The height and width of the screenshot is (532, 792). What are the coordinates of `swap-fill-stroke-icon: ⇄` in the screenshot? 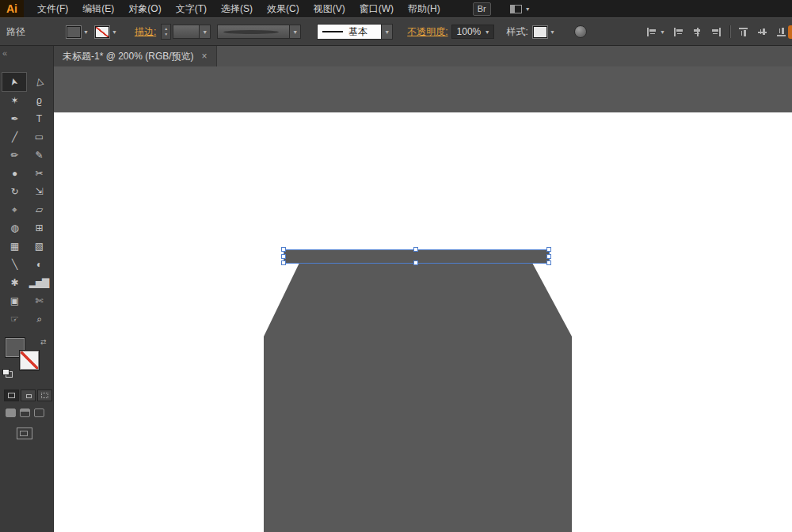 It's located at (44, 342).